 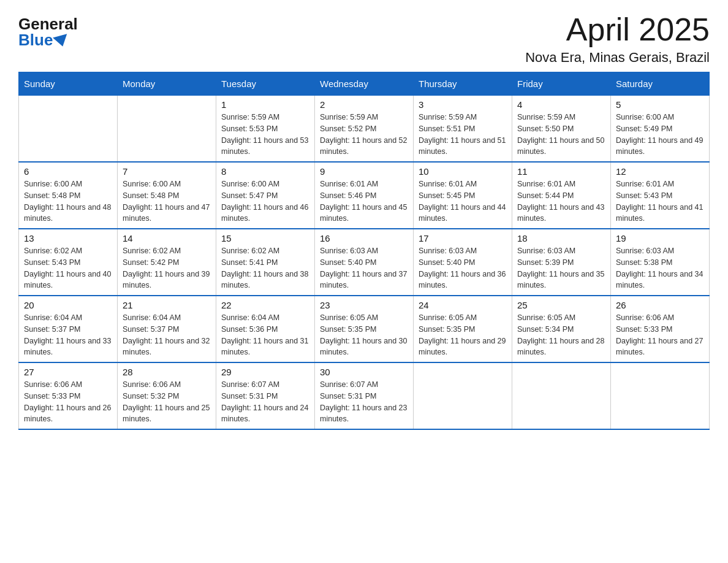 What do you see at coordinates (364, 84) in the screenshot?
I see `weekday-header-row: SundayMondayTuesdayWednesdayThursdayFrid…` at bounding box center [364, 84].